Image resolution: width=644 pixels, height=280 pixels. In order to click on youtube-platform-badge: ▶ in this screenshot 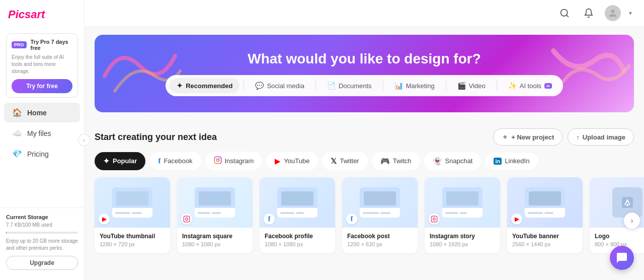, I will do `click(104, 219)`.